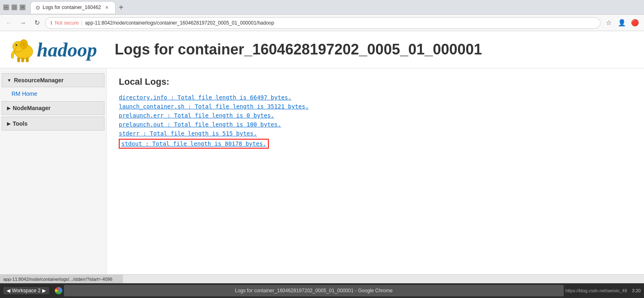 This screenshot has width=644, height=298. Describe the element at coordinates (375, 115) in the screenshot. I see `log-item: prelaunch.err : Total file length is 0 b…` at that location.